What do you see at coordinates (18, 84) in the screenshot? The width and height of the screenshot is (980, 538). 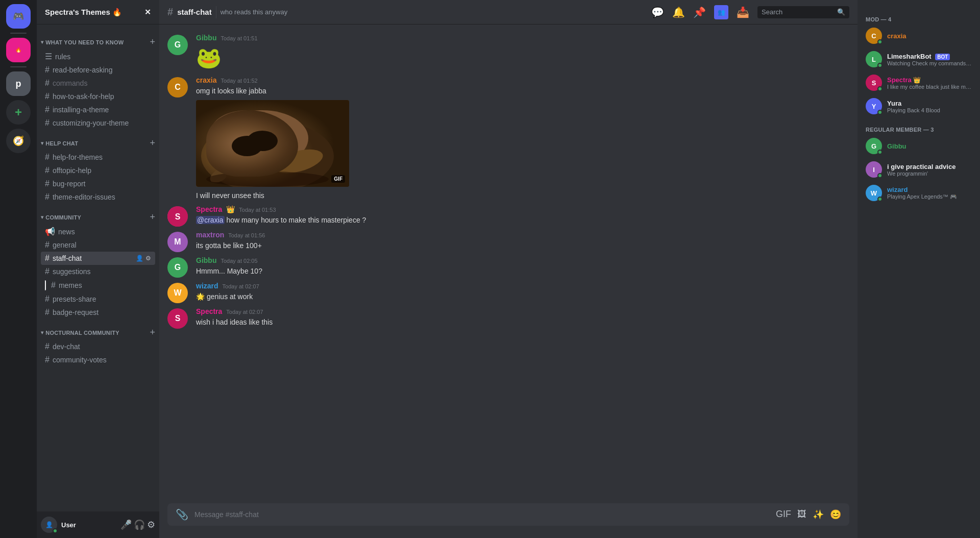 I see `server-icon-p: p` at bounding box center [18, 84].